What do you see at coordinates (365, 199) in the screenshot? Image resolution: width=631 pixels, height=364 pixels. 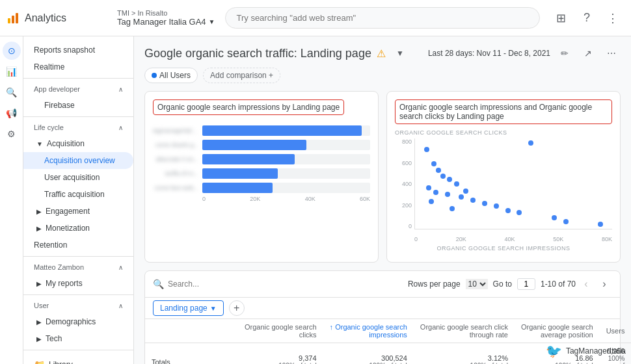 I see `bar-axis-label: 60K` at bounding box center [365, 199].